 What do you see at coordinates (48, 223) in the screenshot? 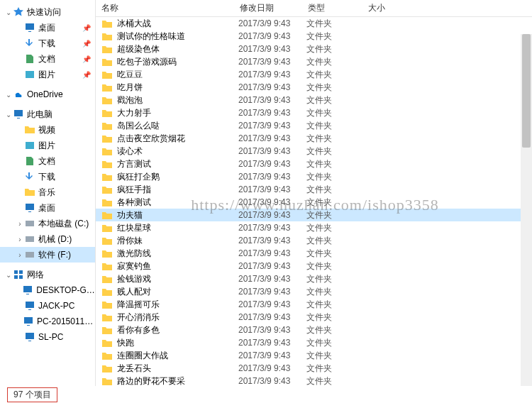
I see `tree-item: ›本地磁盘 (C:)` at bounding box center [48, 223].